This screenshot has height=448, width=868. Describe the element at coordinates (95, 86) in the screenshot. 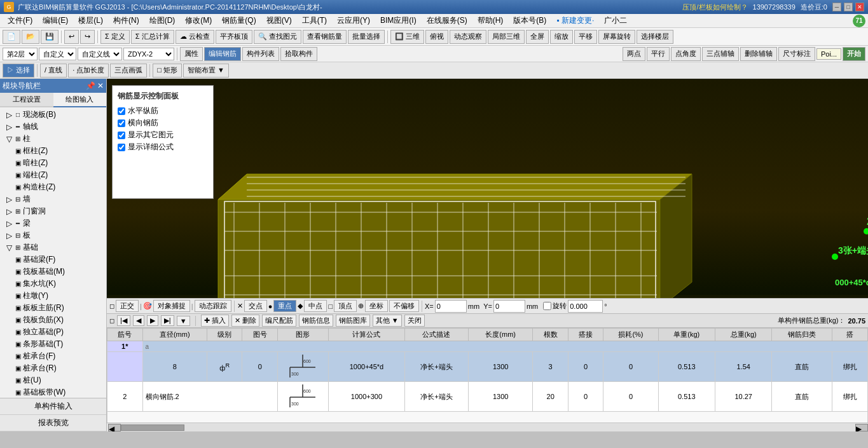

I see `sidebar-pin: 📌 ✕` at that location.